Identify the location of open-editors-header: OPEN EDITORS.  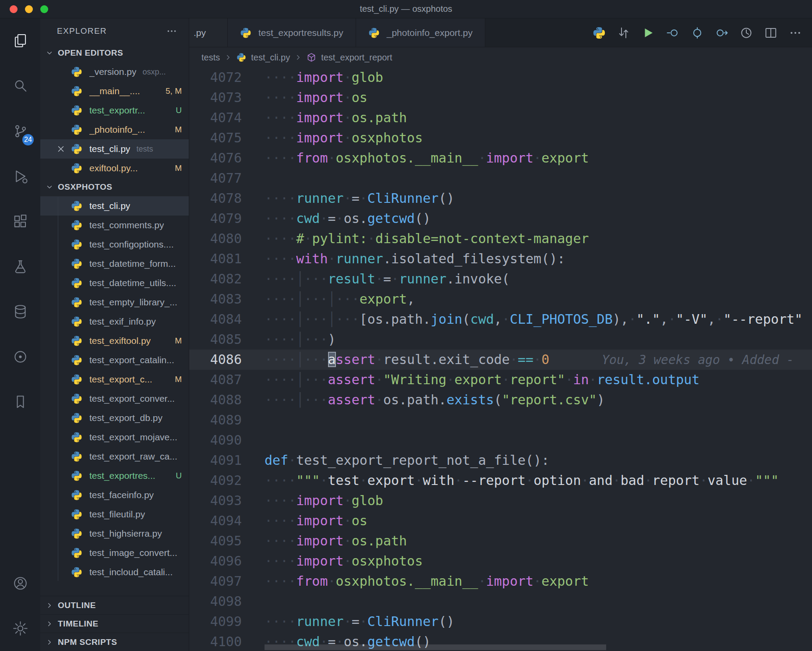
(115, 53).